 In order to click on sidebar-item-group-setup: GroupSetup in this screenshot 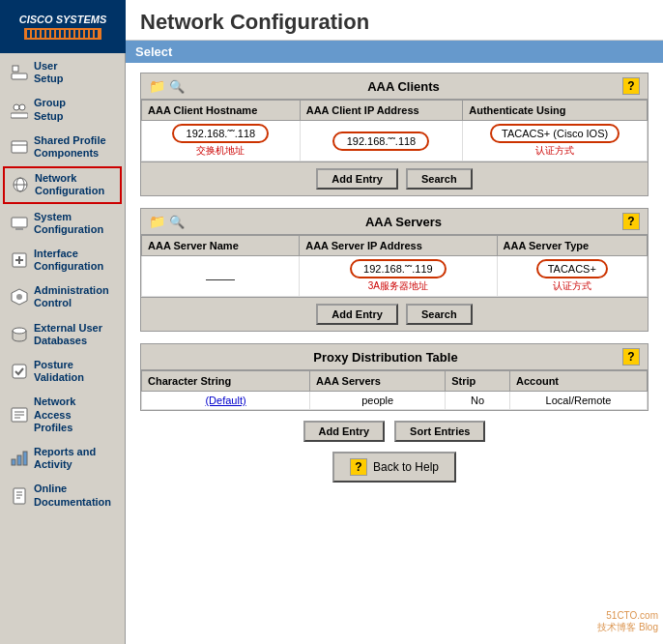, I will do `click(62, 109)`.